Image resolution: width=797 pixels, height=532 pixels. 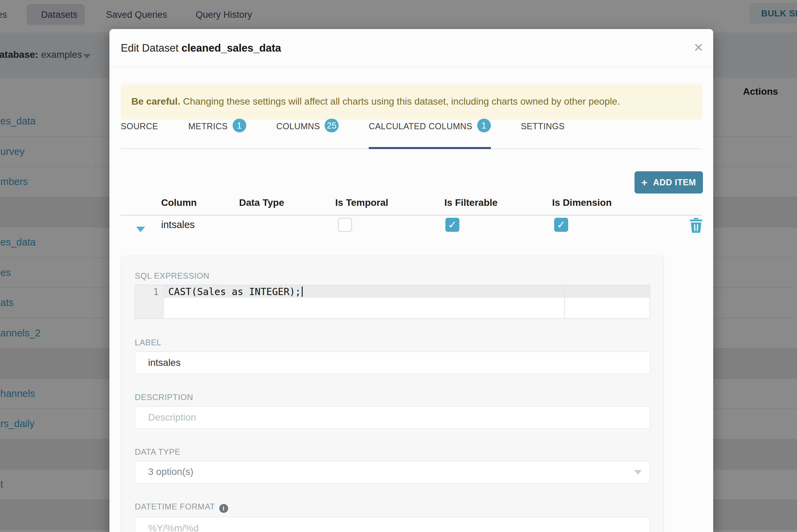 What do you see at coordinates (392, 397) in the screenshot?
I see `description-field-label: DESCRIPTION` at bounding box center [392, 397].